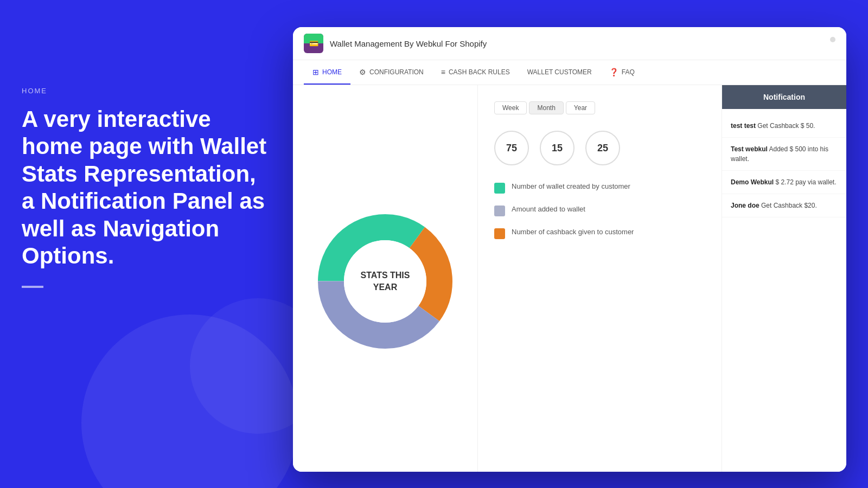 The width and height of the screenshot is (868, 488). Describe the element at coordinates (500, 211) in the screenshot. I see `legend-dot-gray` at that location.